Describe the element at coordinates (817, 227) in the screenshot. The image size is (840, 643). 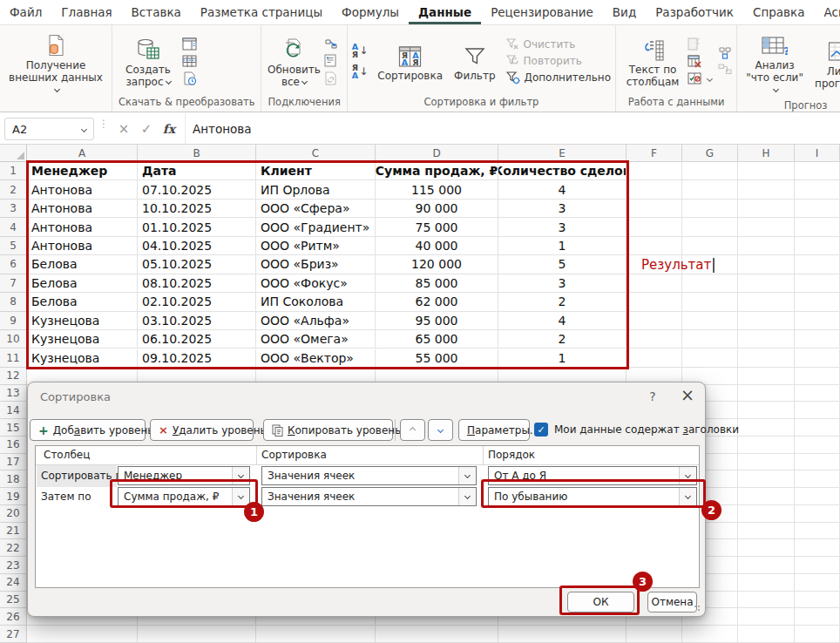
I see `cell-I4` at that location.